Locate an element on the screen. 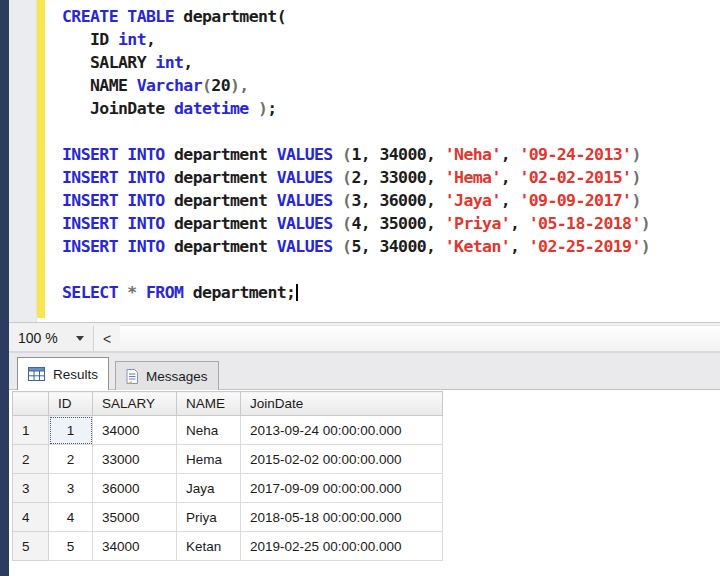 The width and height of the screenshot is (720, 576). code-line: NAME Varchar(20), is located at coordinates (391, 86).